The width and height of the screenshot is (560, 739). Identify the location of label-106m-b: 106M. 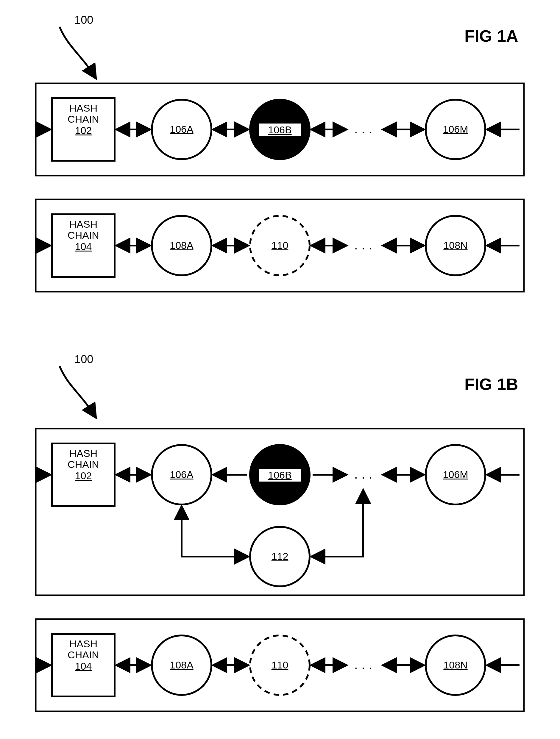
(456, 474).